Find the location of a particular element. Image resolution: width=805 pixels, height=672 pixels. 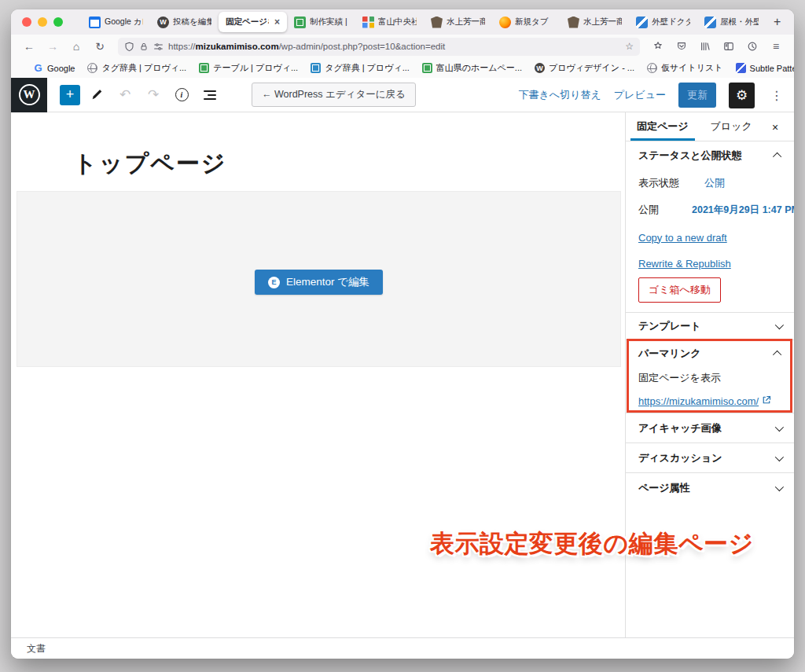

bookmark-table: テーブル | プロヴィ... is located at coordinates (248, 68).